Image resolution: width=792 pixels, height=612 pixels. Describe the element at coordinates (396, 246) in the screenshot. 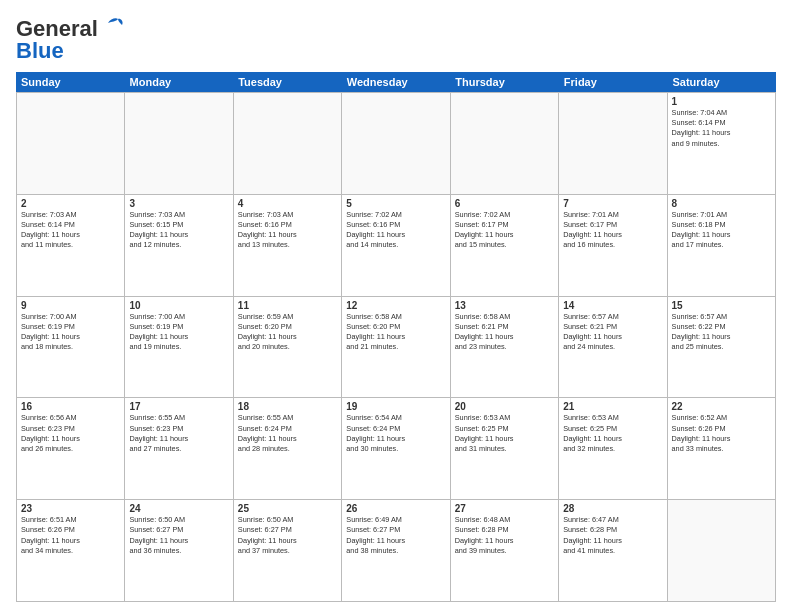

I see `day-cell-5: 5Sunrise: 7:02 AM Sunset: 6:16 PM Daylig…` at that location.